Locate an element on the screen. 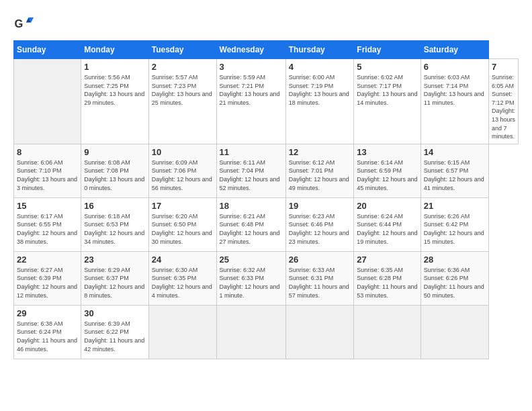  calendar-cell: 4Sunrise: 6:00 AMSunset: 7:19 PMDaylight… is located at coordinates (320, 102).